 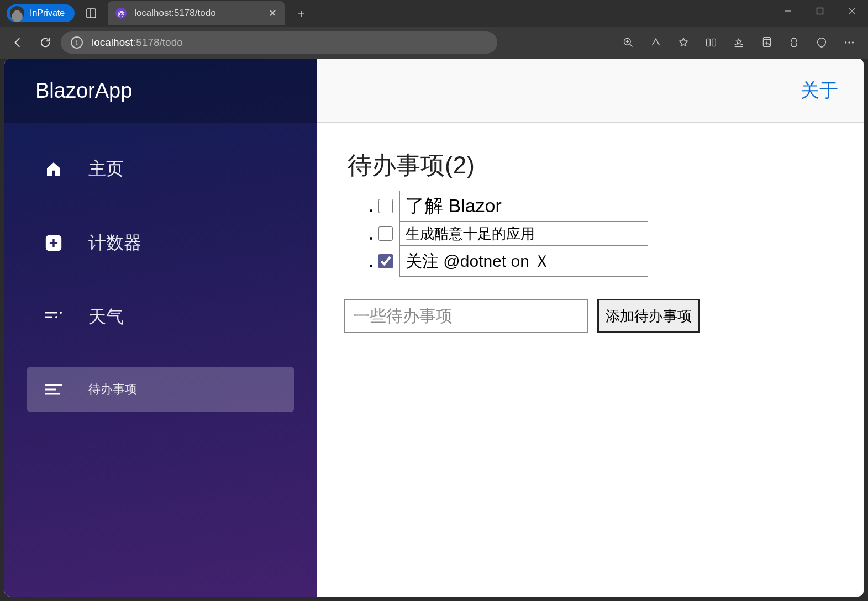 I want to click on todo-list, so click(x=590, y=234).